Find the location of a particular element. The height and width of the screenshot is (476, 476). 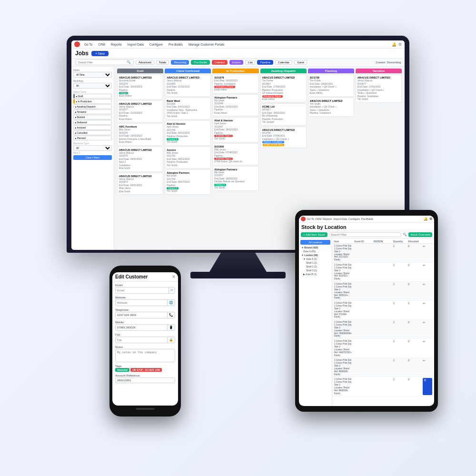

nav-configure: Configure is located at coordinates (156, 45).